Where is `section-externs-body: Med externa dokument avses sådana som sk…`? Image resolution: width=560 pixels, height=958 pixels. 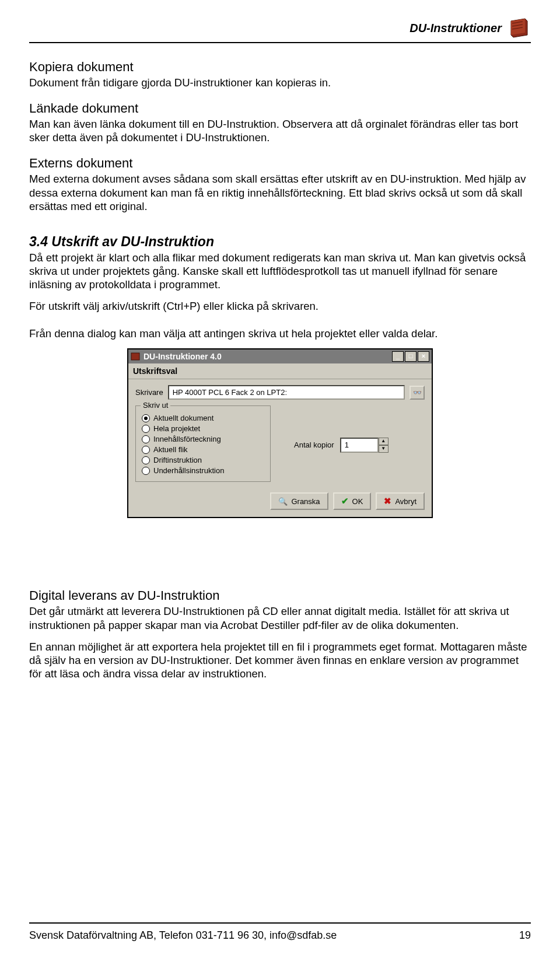
section-externs-body: Med externa dokument avses sådana som sk… is located at coordinates (280, 193).